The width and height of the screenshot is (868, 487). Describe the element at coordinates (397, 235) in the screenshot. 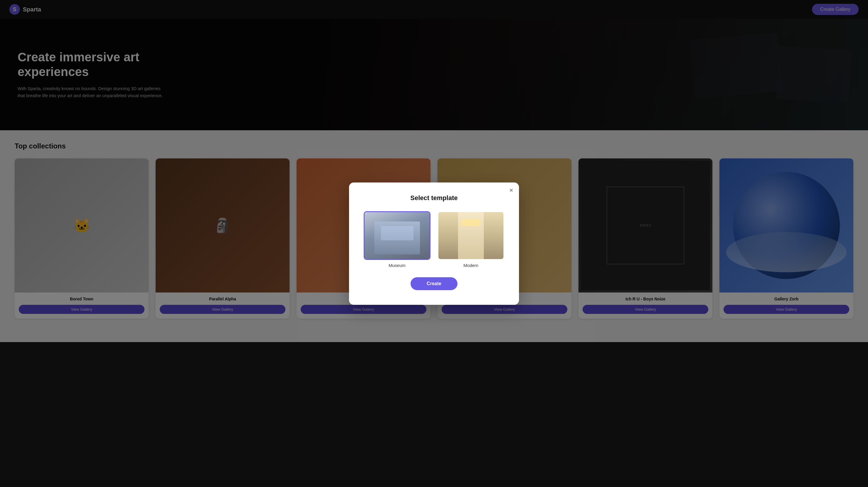

I see `museum-thumb` at that location.